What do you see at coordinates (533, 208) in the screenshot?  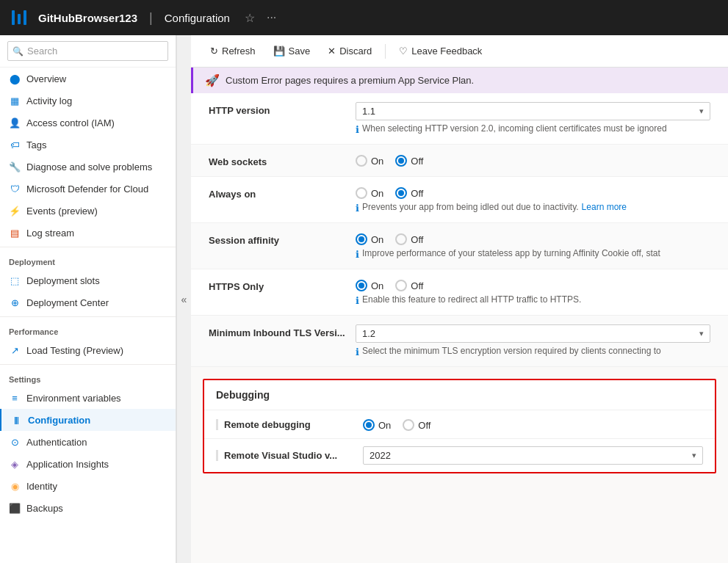 I see `setting-hint-always-on: ℹ Prevents your app from being idled out…` at bounding box center [533, 208].